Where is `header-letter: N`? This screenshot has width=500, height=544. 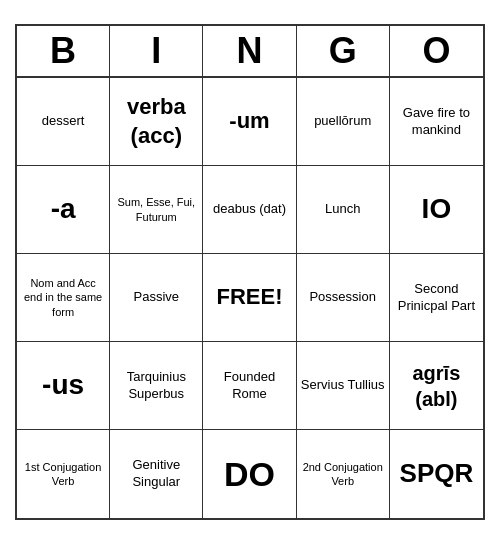
header-letter: N is located at coordinates (250, 51).